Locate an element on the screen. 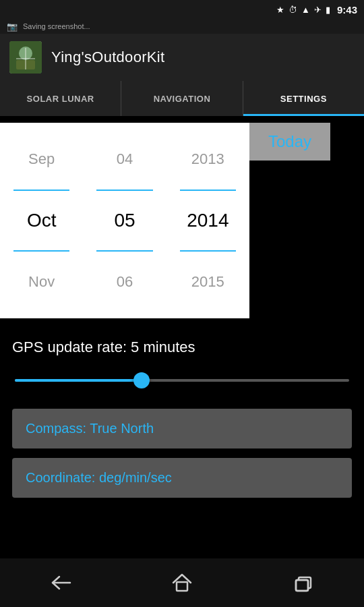 This screenshot has width=364, height=607. time-display: 9:43 is located at coordinates (347, 9).